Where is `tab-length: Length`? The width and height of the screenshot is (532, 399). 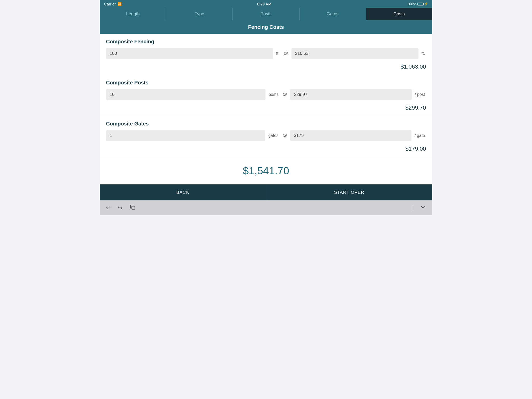
tab-length: Length is located at coordinates (133, 14).